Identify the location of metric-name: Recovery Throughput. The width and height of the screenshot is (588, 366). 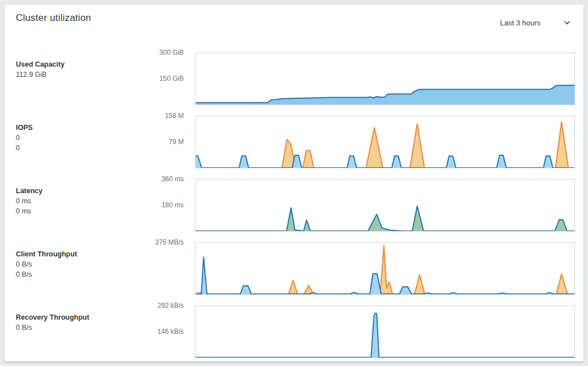
(77, 317).